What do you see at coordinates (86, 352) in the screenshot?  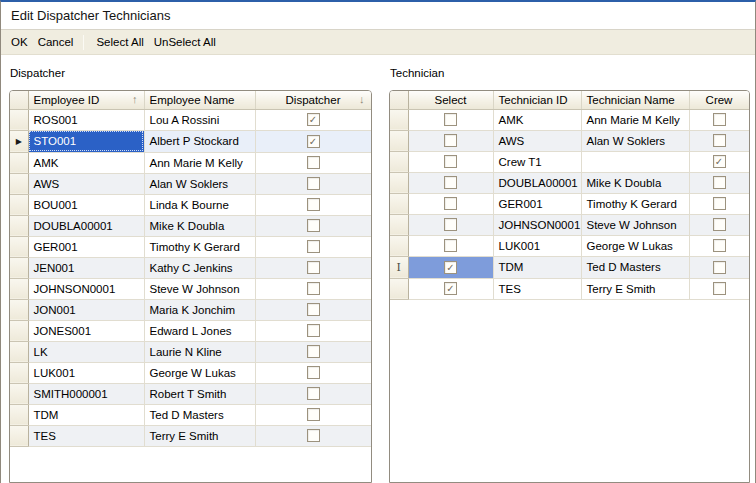 I see `cell-id: LK` at bounding box center [86, 352].